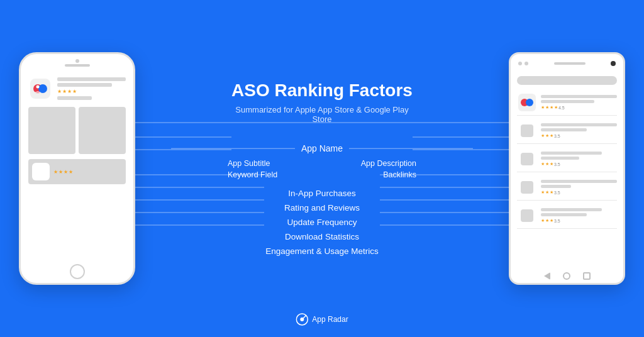  Describe the element at coordinates (579, 159) in the screenshot. I see `gplay-info-2: ★ ★ ★ 3.5` at that location.